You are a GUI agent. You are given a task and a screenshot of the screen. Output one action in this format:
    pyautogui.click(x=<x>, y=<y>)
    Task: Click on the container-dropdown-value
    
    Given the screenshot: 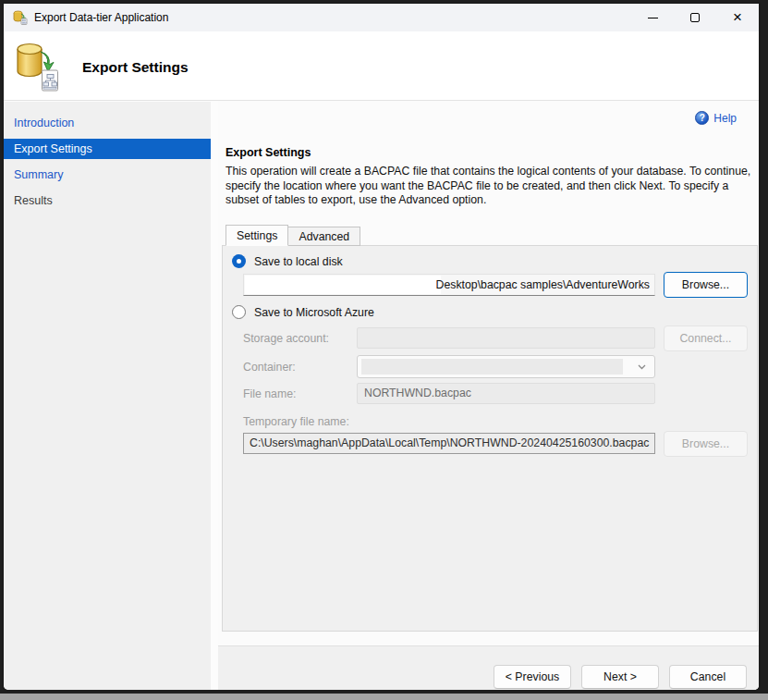 What is the action you would take?
    pyautogui.click(x=492, y=366)
    